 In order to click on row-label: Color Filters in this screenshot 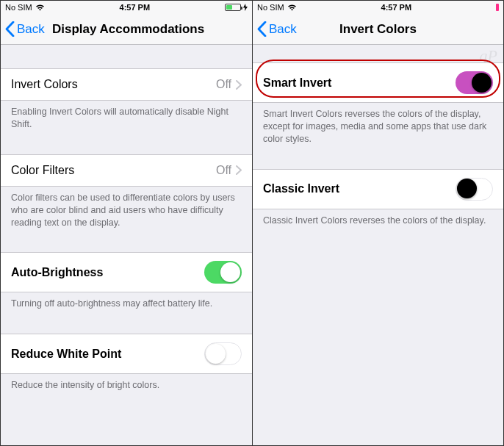, I will do `click(43, 170)`.